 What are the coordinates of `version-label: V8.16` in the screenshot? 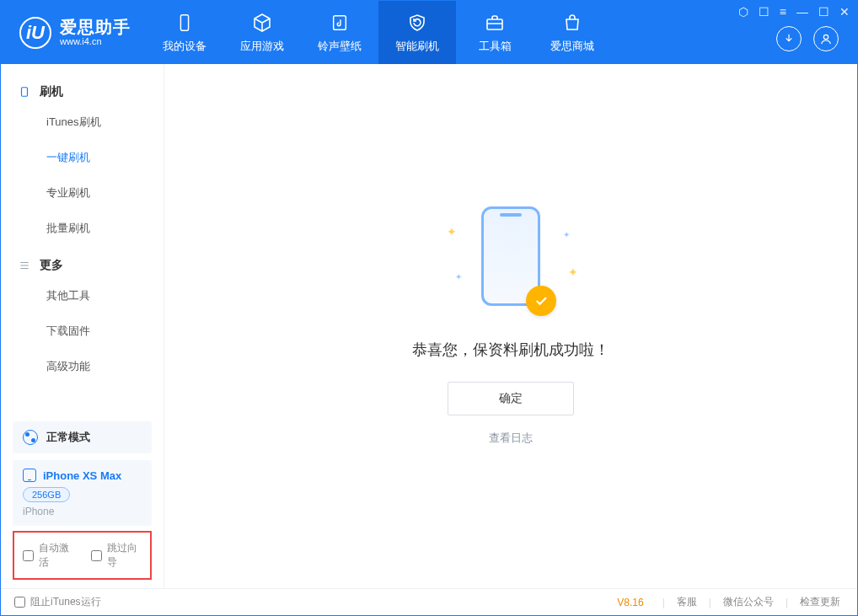 It's located at (630, 603).